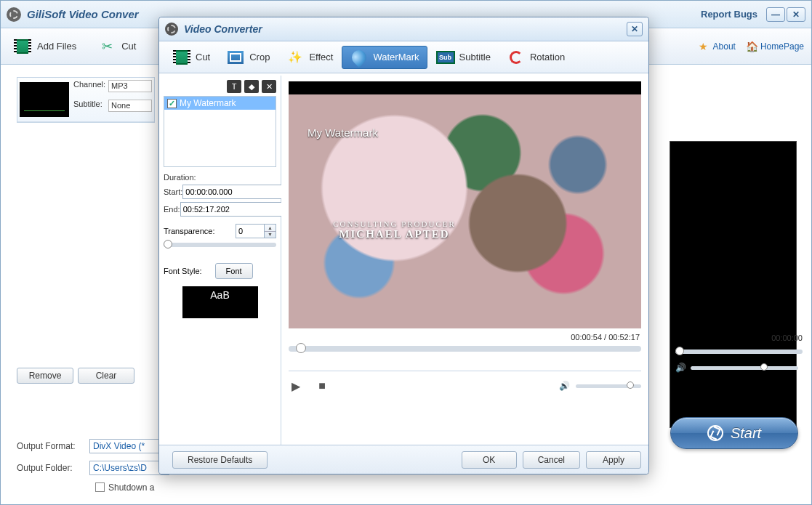  I want to click on remove-button: Remove, so click(45, 376).